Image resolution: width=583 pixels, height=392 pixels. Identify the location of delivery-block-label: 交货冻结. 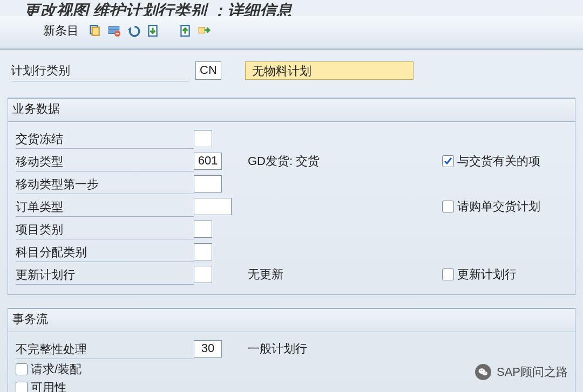
(105, 139).